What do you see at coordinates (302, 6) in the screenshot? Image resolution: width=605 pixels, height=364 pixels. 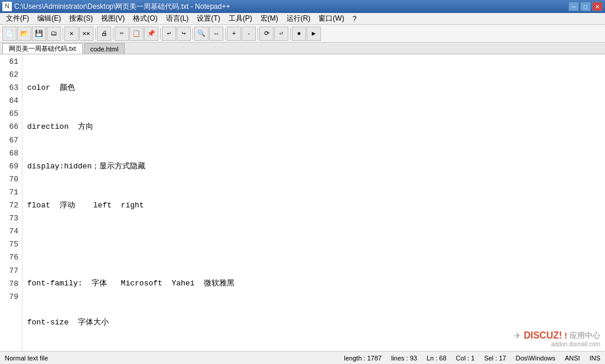 I see `title-bar: N C:\Users\Administrator\Desktop\网页美一周基础…` at bounding box center [302, 6].